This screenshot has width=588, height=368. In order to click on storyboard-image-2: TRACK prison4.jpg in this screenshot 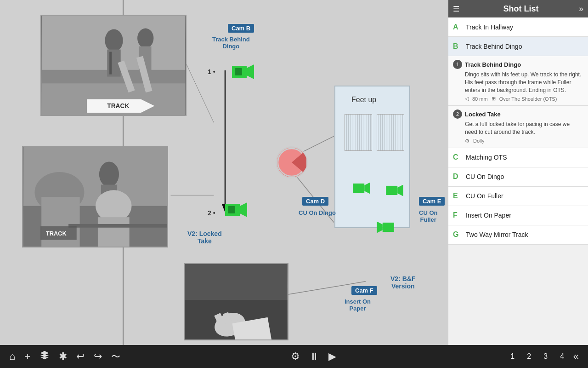, I will do `click(36, 150)`.